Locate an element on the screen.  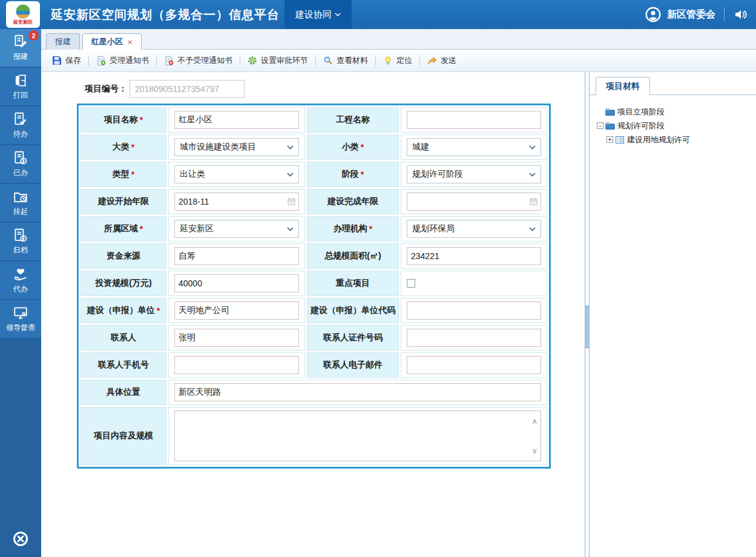
field-cell-construction-finish-year is located at coordinates (474, 202).